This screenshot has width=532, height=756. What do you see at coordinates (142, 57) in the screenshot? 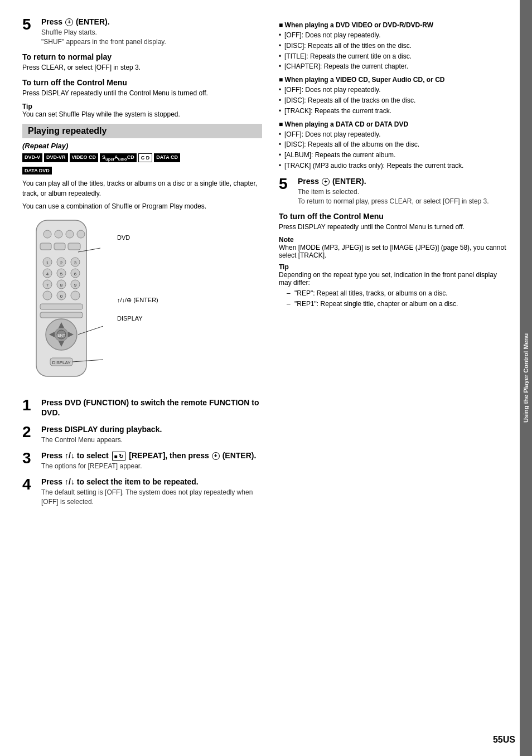
I see `to-return-heading: To return to normal play` at bounding box center [142, 57].